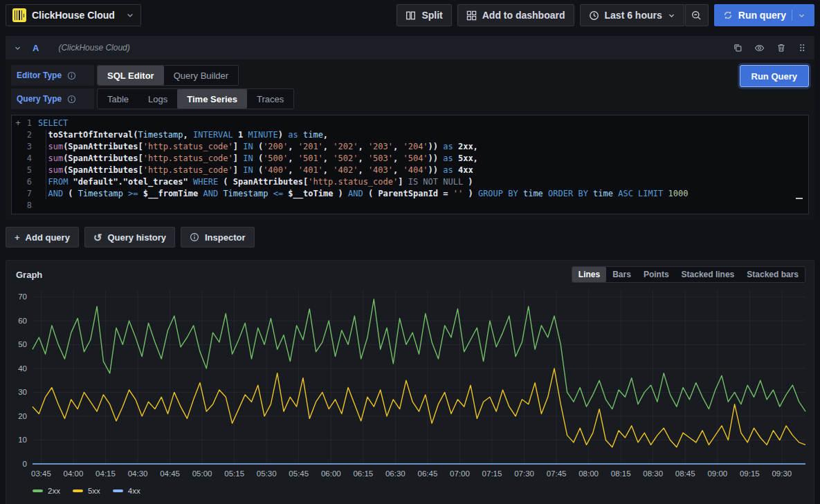 This screenshot has width=820, height=504. What do you see at coordinates (19, 15) in the screenshot?
I see `clickhouse-logo-icon` at bounding box center [19, 15].